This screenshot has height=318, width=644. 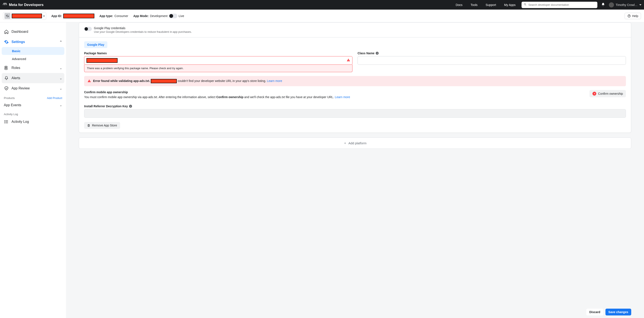 What do you see at coordinates (88, 29) in the screenshot?
I see `gplay-credentials-toggle` at bounding box center [88, 29].